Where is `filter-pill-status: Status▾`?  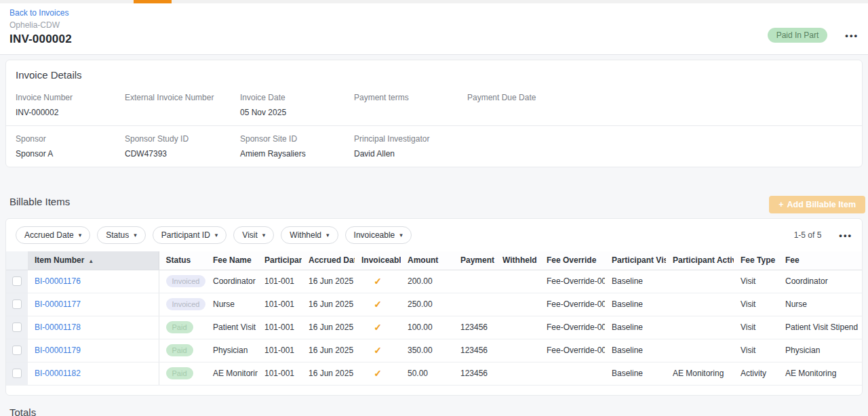
filter-pill-status: Status▾ is located at coordinates (121, 235).